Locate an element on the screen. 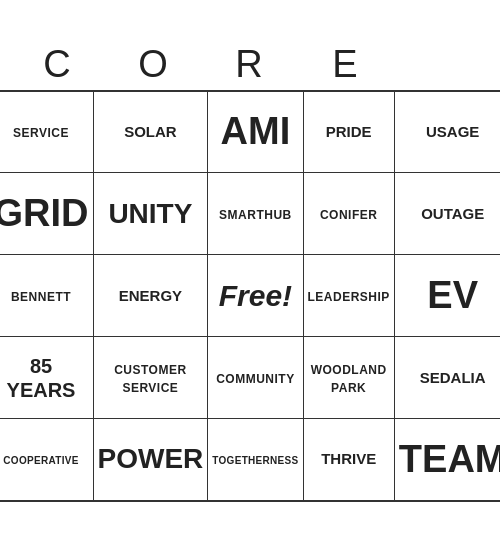 The height and width of the screenshot is (544, 500). cell-r0-c1: SOLAR is located at coordinates (150, 132).